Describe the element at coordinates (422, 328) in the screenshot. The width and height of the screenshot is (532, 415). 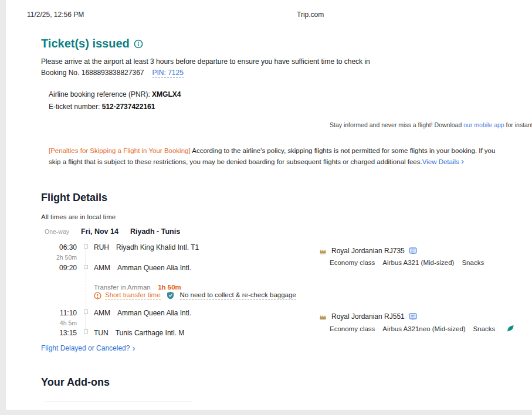
I see `seg2-cabin-row: Economy class Airbus A321neo (Mid-sized)…` at that location.